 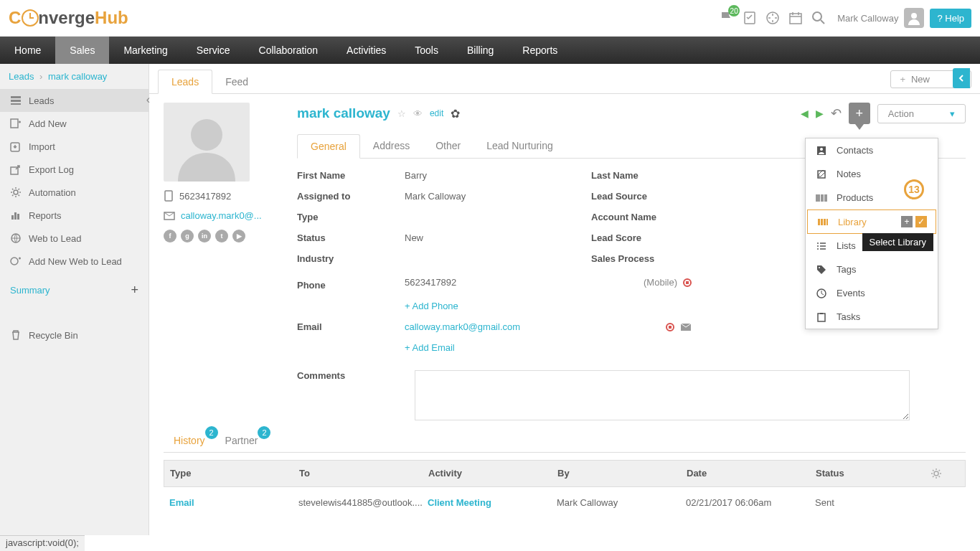 I want to click on avatar-icon, so click(x=914, y=18).